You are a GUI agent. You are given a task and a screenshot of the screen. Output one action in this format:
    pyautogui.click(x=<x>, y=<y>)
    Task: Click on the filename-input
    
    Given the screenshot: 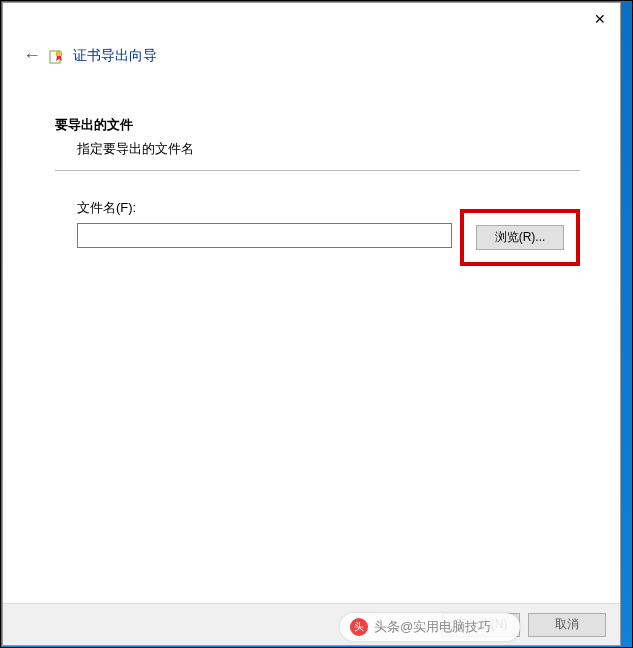 What is the action you would take?
    pyautogui.click(x=264, y=236)
    